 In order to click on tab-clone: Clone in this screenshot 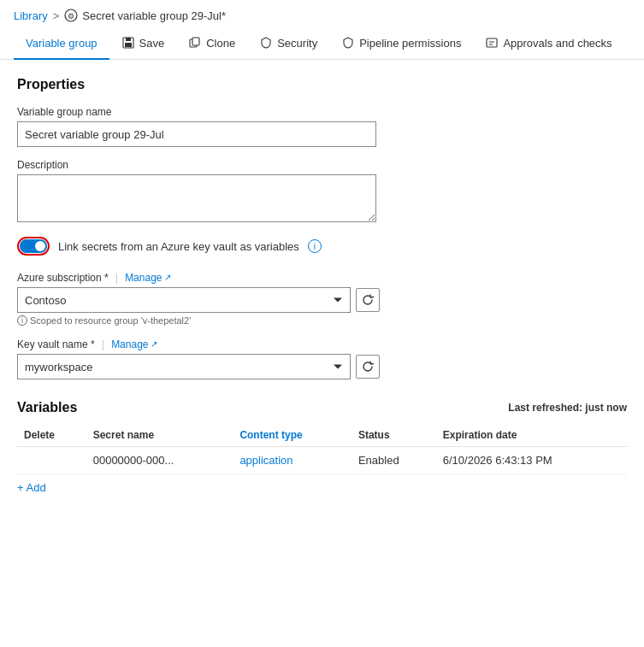, I will do `click(212, 44)`.